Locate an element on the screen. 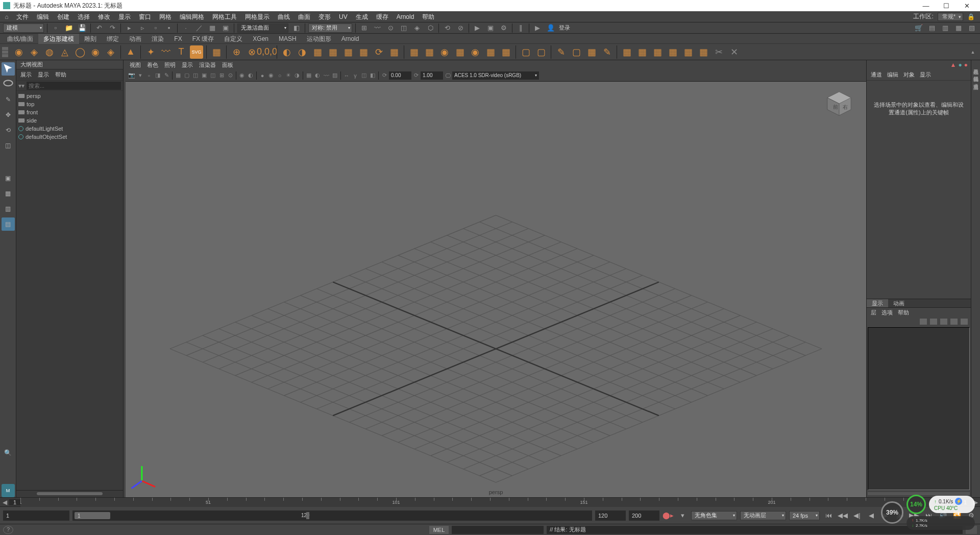  play-nextkey-icon: ▶▶ is located at coordinates (914, 516).